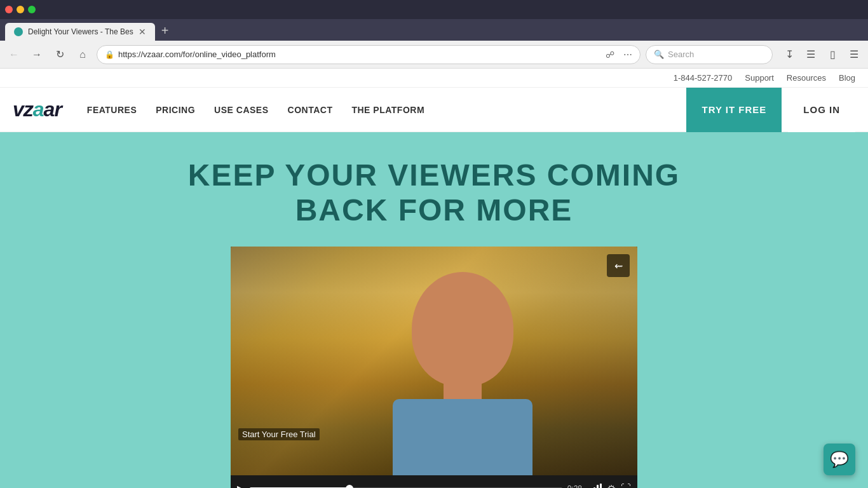  Describe the element at coordinates (20, 10) in the screenshot. I see `minimize-window-btn` at that location.